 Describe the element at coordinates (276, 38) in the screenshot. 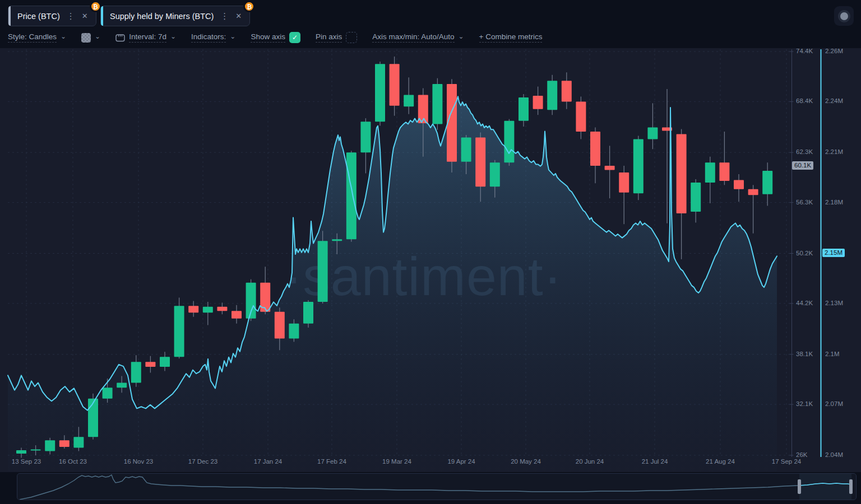

I see `show-axis-toggle: Show axis ✓` at that location.